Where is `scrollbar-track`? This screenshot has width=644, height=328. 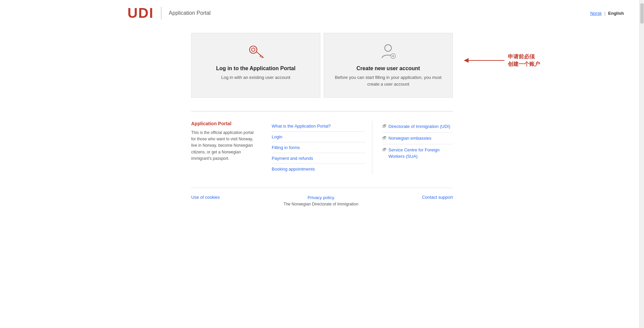
scrollbar-track is located at coordinates (642, 164).